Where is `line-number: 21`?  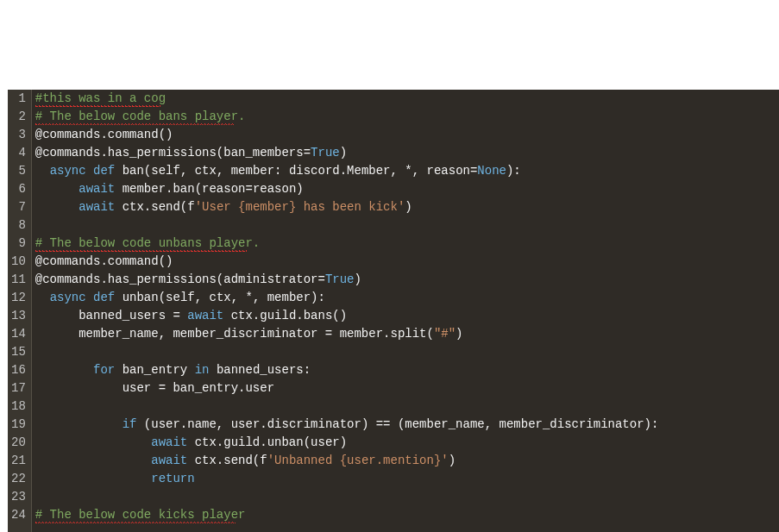
line-number: 21 is located at coordinates (19, 460).